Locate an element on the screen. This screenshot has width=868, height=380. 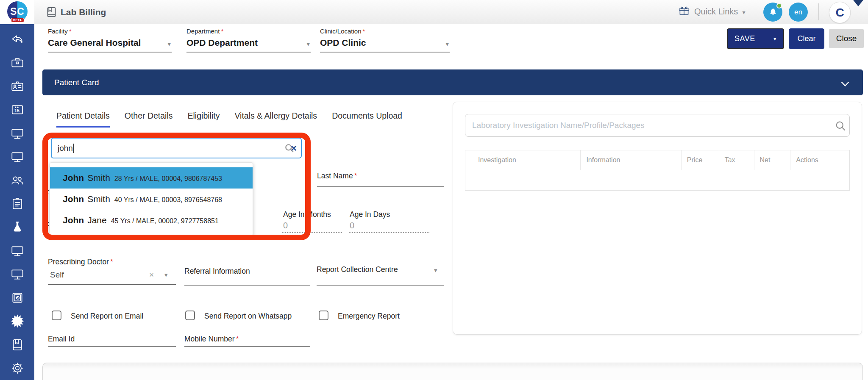
col-information: Information is located at coordinates (631, 160).